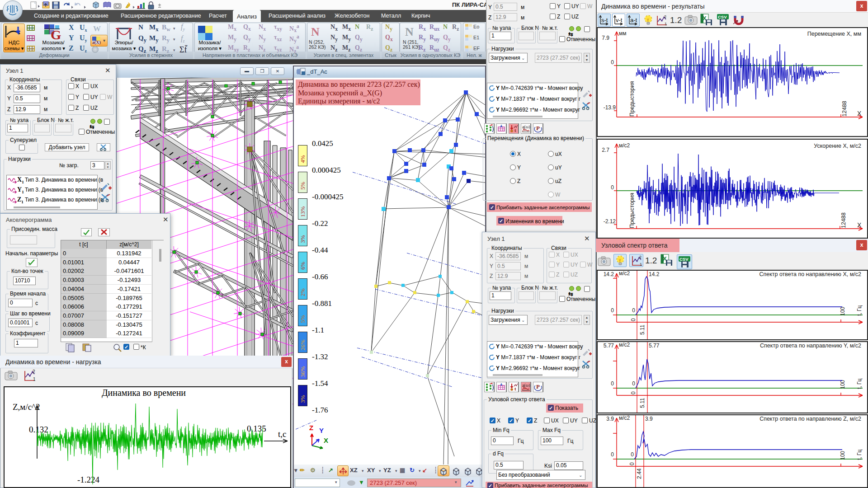 Image resolution: width=868 pixels, height=488 pixels. Describe the element at coordinates (606, 150) in the screenshot. I see `svg-text: 2.7` at that location.